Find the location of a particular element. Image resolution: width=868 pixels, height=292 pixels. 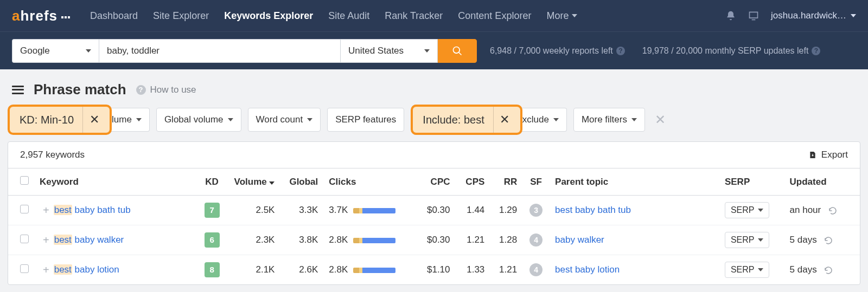

cell-volume: 2.1K is located at coordinates (254, 270).